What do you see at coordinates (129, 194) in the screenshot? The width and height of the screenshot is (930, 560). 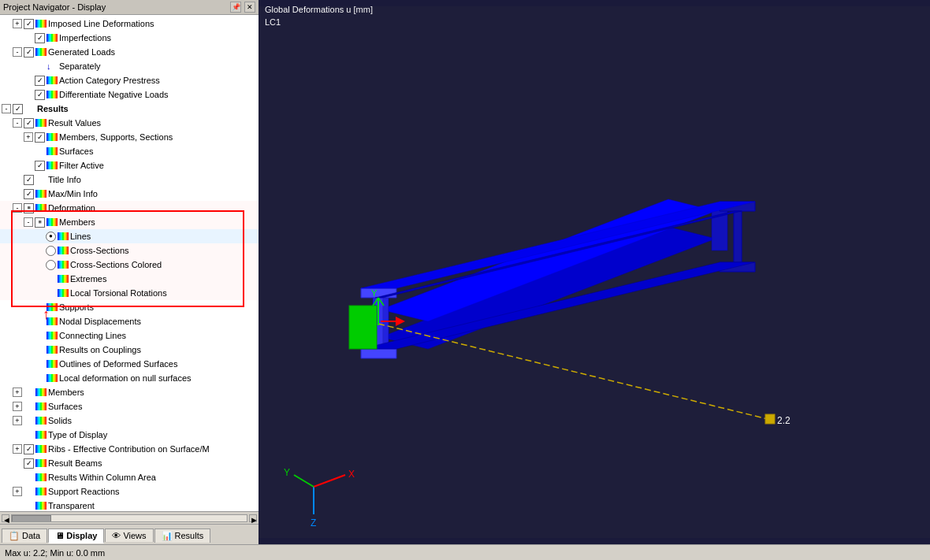 I see `tree-item: Max/Min Info` at bounding box center [129, 194].